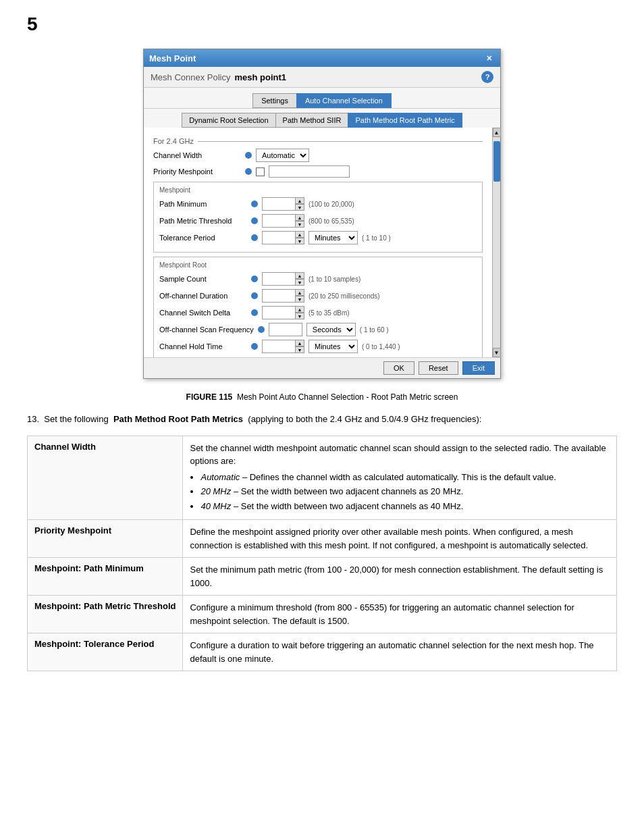  I want to click on tolerance-period-up: ▲, so click(300, 234).